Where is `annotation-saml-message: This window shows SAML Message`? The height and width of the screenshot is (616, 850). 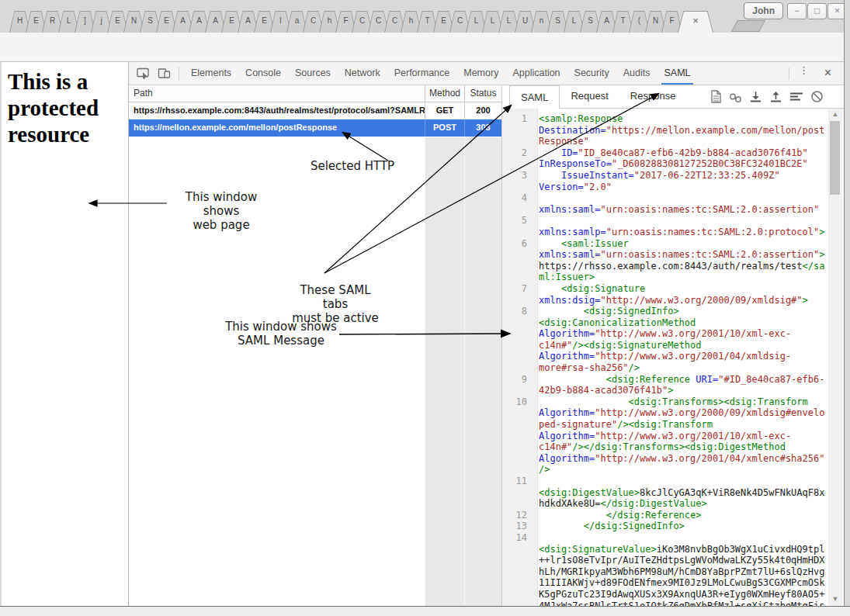 annotation-saml-message: This window shows SAML Message is located at coordinates (281, 334).